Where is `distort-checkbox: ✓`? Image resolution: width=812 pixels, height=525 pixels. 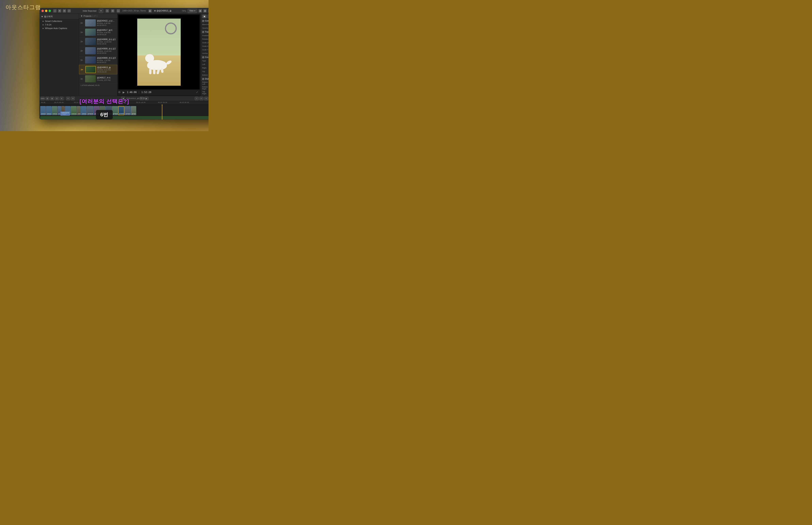 distort-checkbox: ✓ is located at coordinates (203, 79).